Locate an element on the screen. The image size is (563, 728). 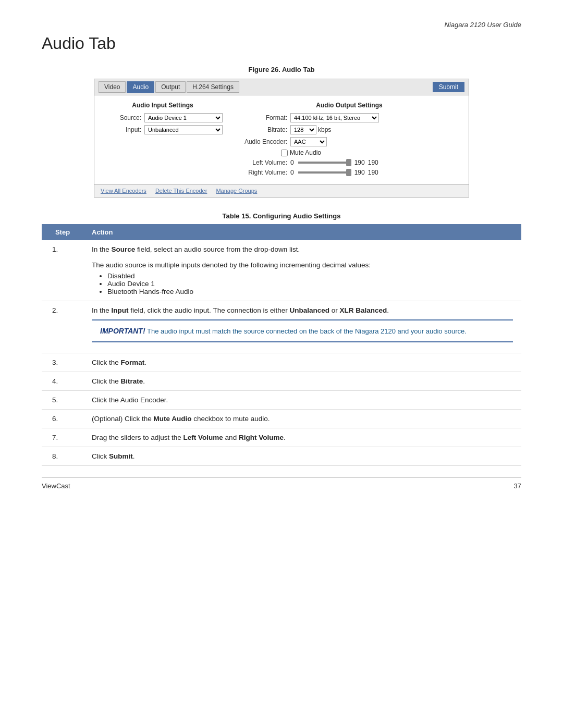
right-vol-min: 0 is located at coordinates (292, 172).